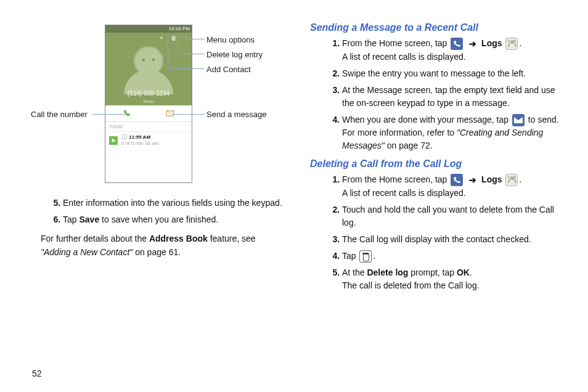 This screenshot has width=588, height=392. What do you see at coordinates (439, 164) in the screenshot?
I see `heading-deleting-call: Deleting a Call from the Call Log` at bounding box center [439, 164].